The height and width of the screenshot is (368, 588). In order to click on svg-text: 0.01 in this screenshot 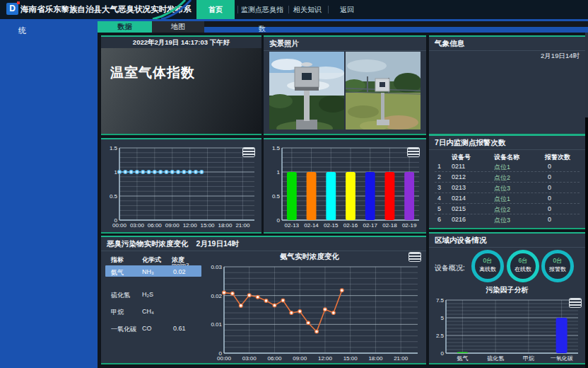, I will do `click(216, 324)`.